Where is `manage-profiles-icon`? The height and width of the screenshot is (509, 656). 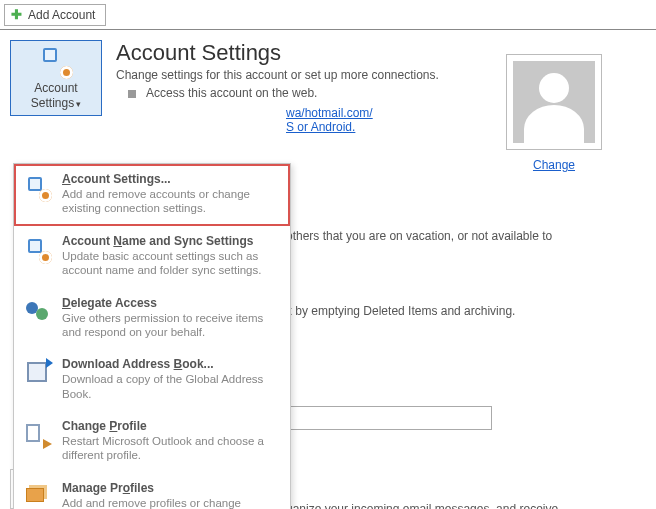
manage-profiles-icon is located at coordinates (38, 496).